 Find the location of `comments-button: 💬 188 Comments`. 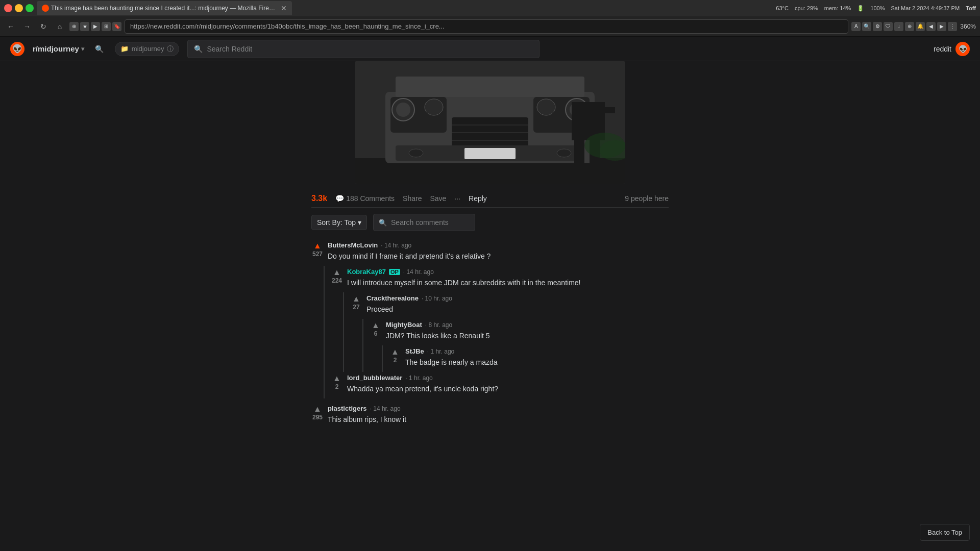

comments-button: 💬 188 Comments is located at coordinates (365, 198).